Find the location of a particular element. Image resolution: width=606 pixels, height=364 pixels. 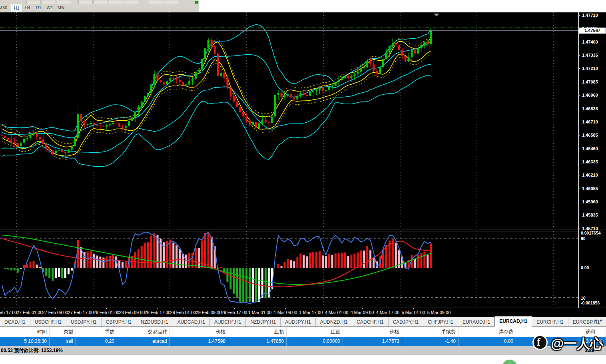

table-header-cell: 止盈 is located at coordinates (315, 332).